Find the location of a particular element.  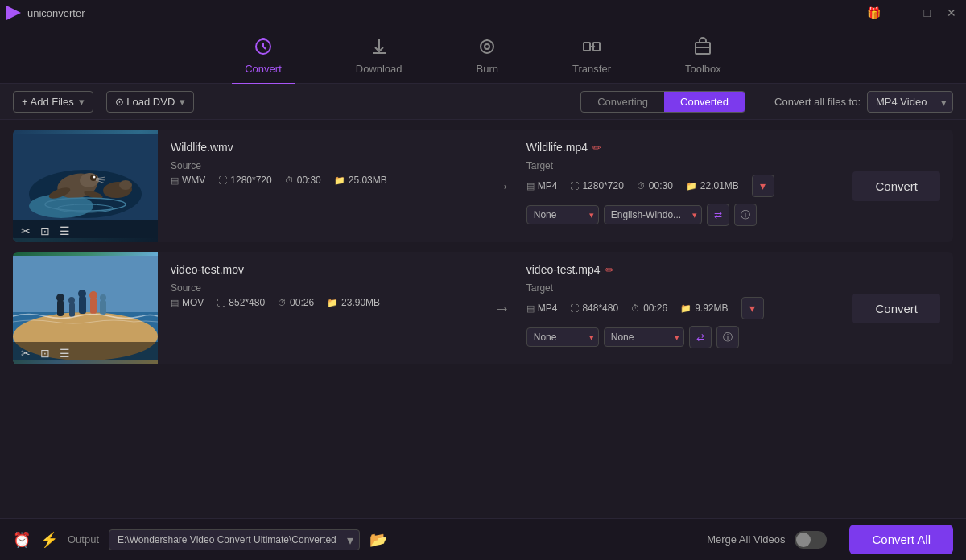

merge-tracks-btn-1: ⇄ is located at coordinates (718, 215).